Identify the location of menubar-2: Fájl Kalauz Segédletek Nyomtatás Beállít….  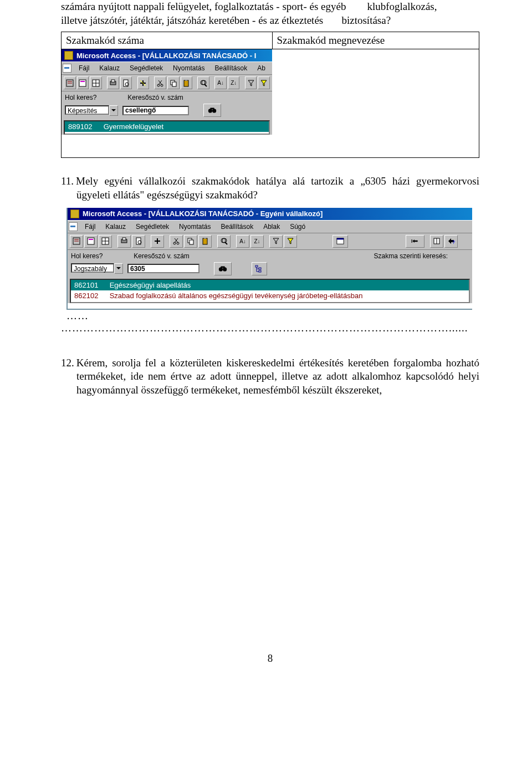
(270, 227).